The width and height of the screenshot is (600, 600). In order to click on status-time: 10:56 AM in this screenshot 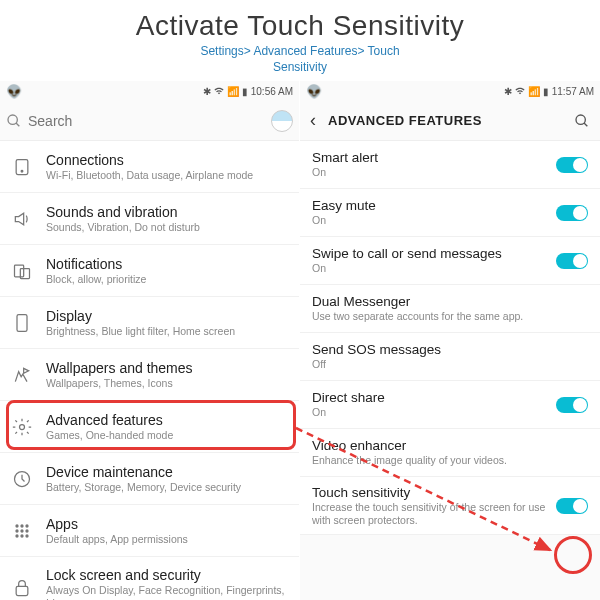, I will do `click(272, 92)`.